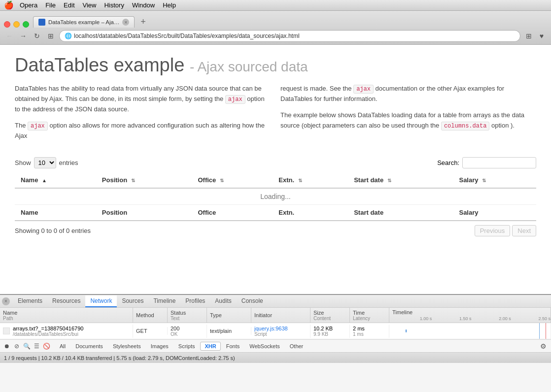 Image resolution: width=551 pixels, height=392 pixels. Describe the element at coordinates (17, 346) in the screenshot. I see `clear-icon: ⊘` at that location.